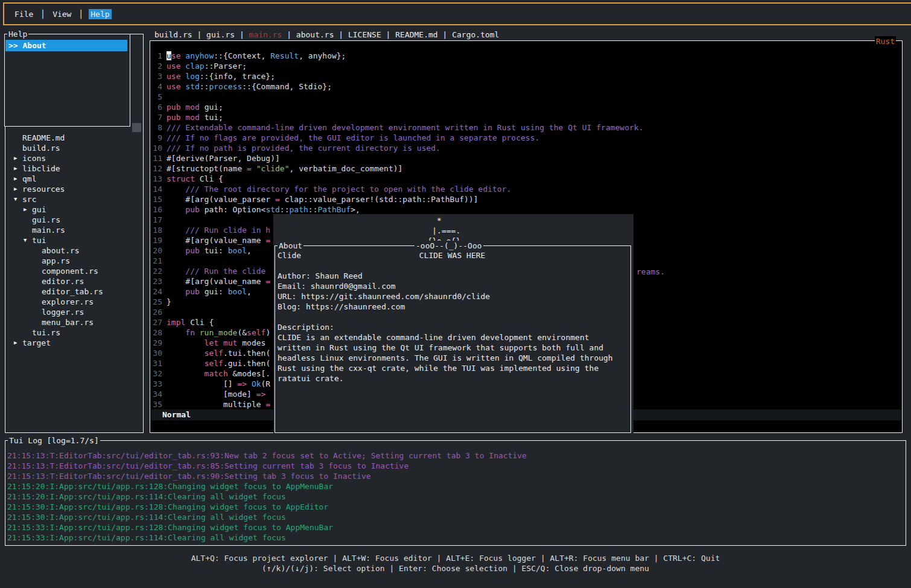 The image size is (911, 588). I want to click on tree-item-build-rs: build.rs, so click(74, 148).